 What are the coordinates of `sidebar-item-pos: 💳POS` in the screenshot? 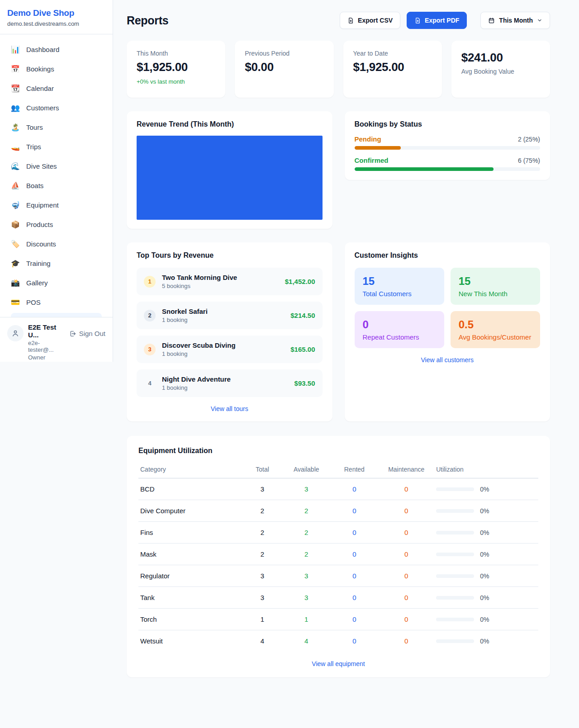 It's located at (56, 302).